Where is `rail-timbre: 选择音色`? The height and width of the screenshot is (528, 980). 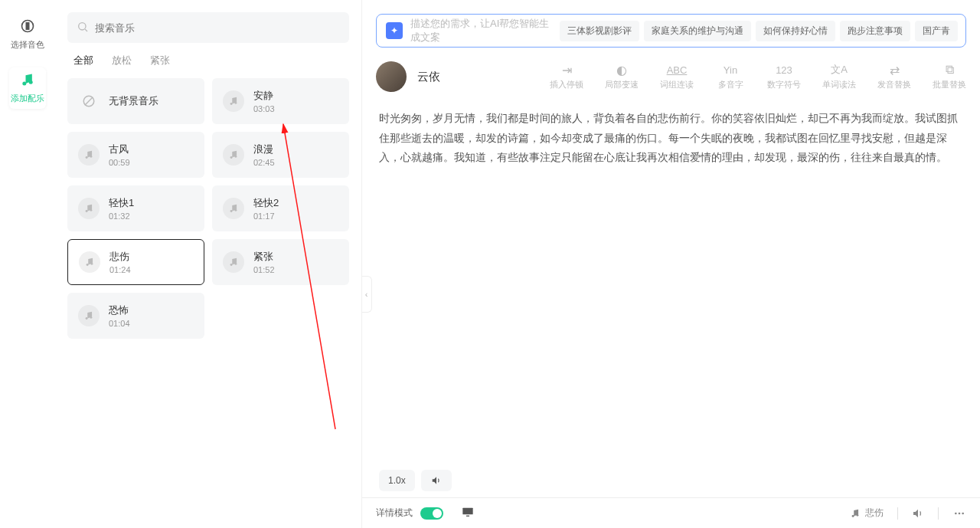 rail-timbre: 选择音色 is located at coordinates (28, 34).